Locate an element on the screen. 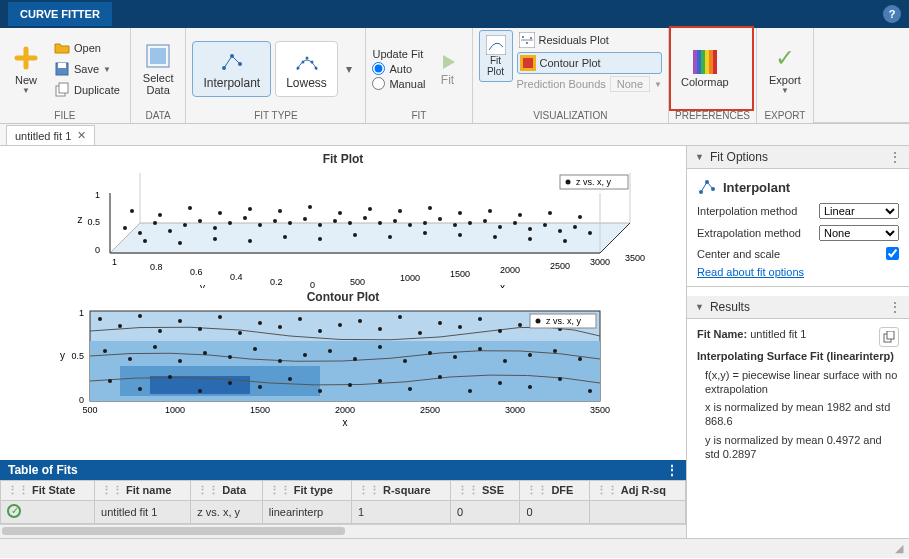 Image resolution: width=909 pixels, height=559 pixels. resize-grip-icon: ◢ is located at coordinates (899, 548).